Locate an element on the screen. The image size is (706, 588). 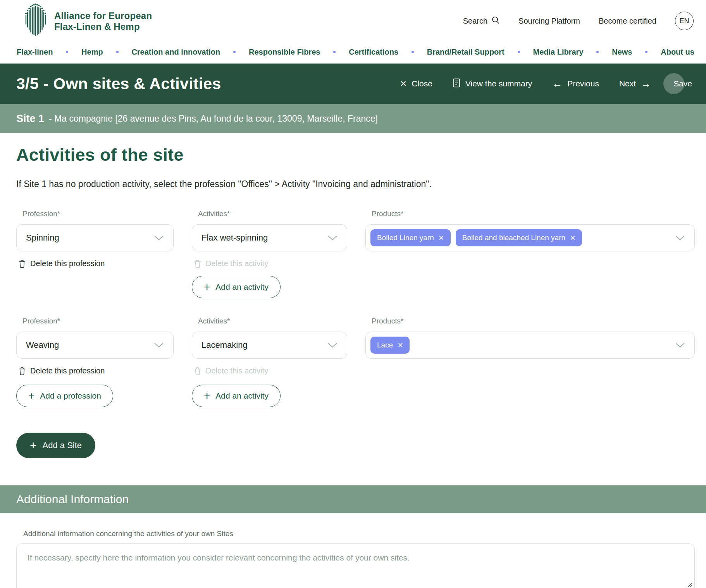
add-profession-button: + Add a profession is located at coordinates (65, 396).